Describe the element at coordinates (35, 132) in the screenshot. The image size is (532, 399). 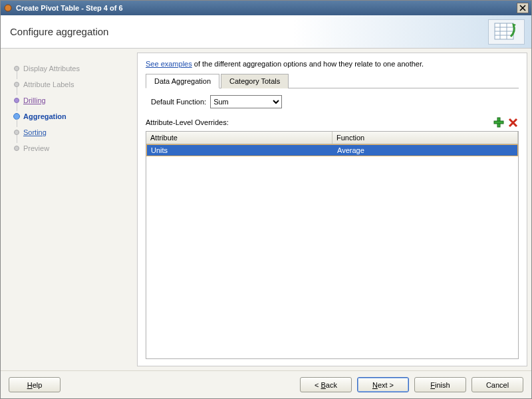
I see `step-label: Sorting` at that location.